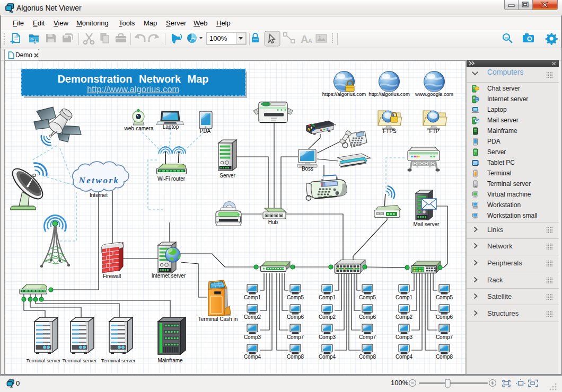  I want to click on svg-text: FTPS, so click(390, 131).